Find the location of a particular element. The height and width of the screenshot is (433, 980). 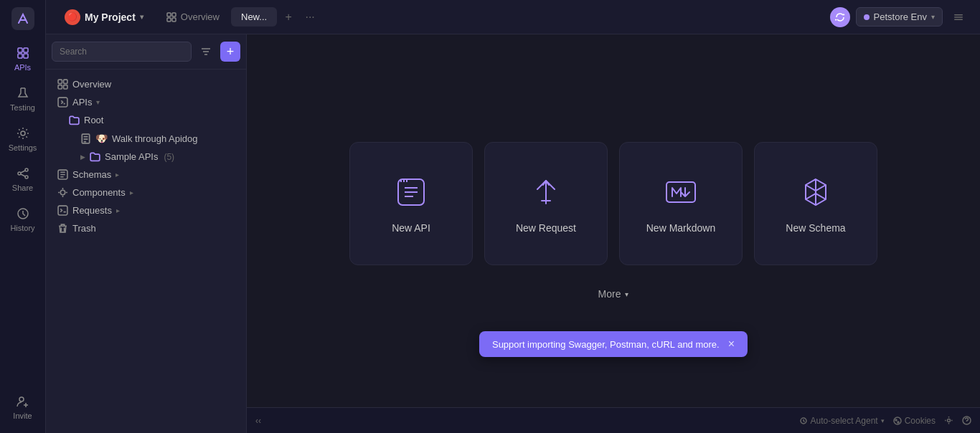

top-bar-right: Petstore Env ▾ is located at coordinates (900, 17).